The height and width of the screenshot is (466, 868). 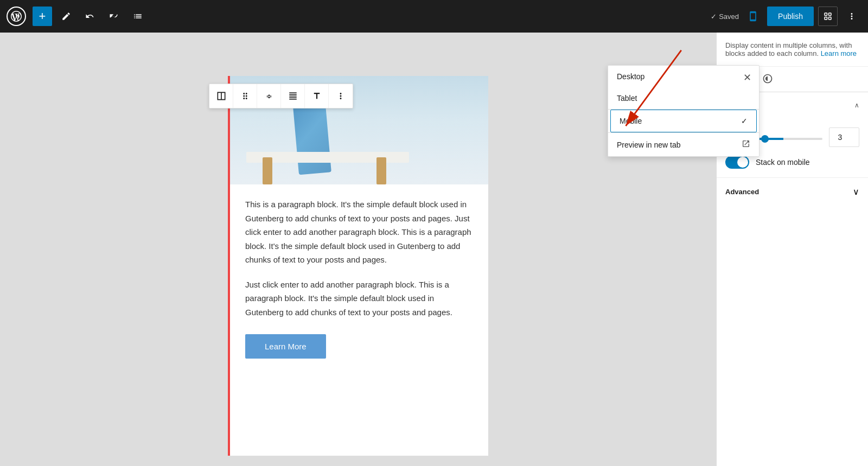 I want to click on saved-indicator: ✓ Saved, so click(x=725, y=16).